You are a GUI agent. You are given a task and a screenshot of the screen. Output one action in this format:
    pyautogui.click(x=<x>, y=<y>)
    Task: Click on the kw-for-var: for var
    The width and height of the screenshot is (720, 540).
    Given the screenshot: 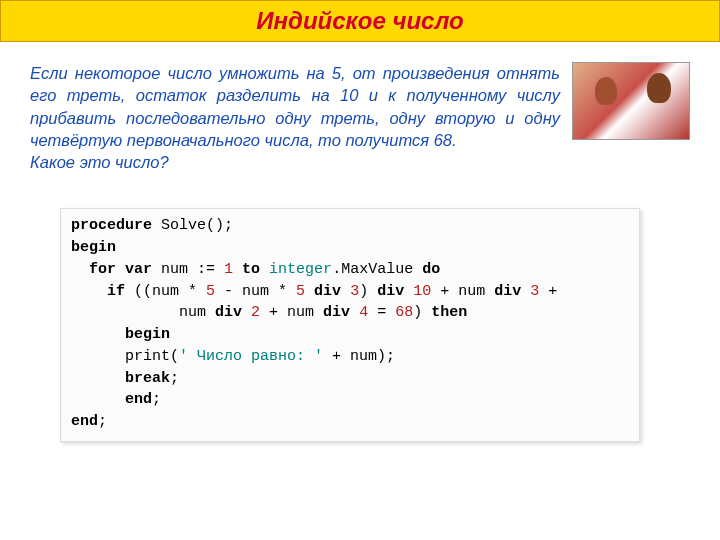 What is the action you would take?
    pyautogui.click(x=120, y=270)
    